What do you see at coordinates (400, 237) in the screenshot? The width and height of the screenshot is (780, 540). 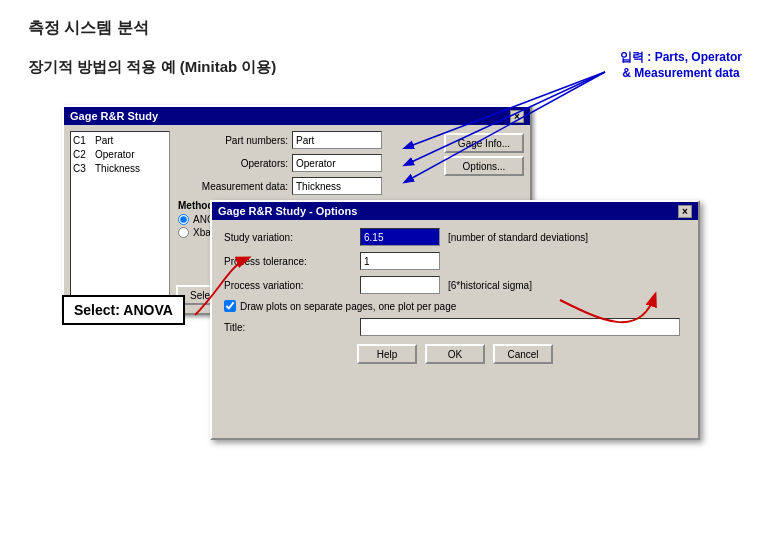 I see `study-variation-input` at bounding box center [400, 237].